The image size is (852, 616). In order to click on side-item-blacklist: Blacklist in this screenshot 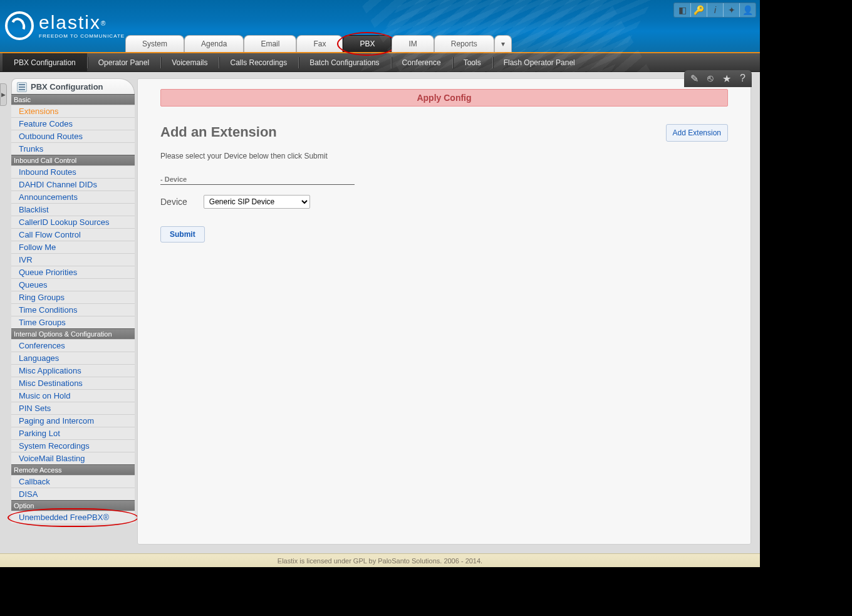, I will do `click(73, 209)`.